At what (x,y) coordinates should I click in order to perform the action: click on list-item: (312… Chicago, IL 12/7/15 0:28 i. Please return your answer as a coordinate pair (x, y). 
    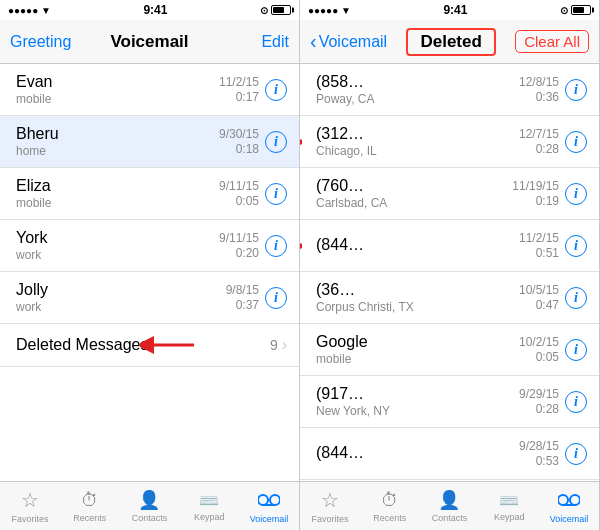
    Looking at the image, I should click on (450, 142).